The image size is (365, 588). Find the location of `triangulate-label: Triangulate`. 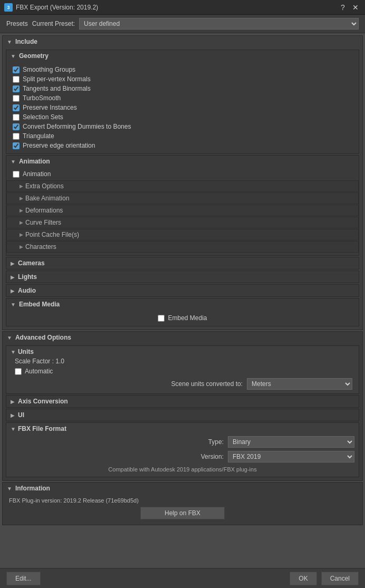

triangulate-label: Triangulate is located at coordinates (39, 136).